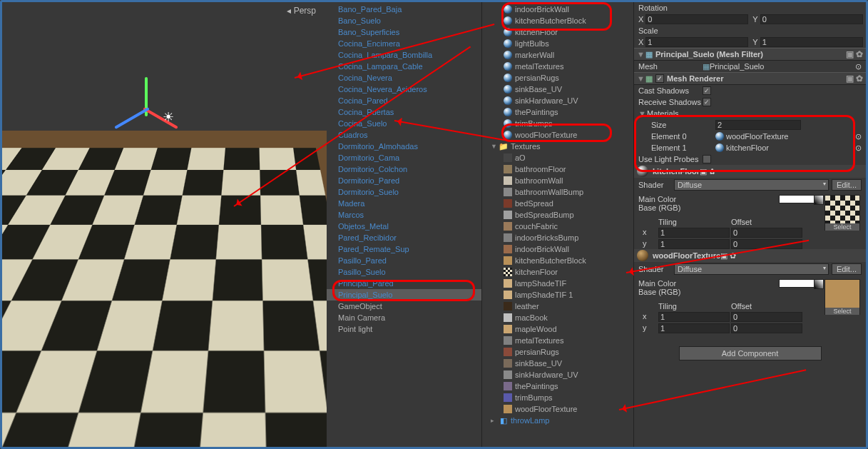 The height and width of the screenshot is (449, 868). I want to click on cast-shadows-checkbox: ✓, so click(707, 91).